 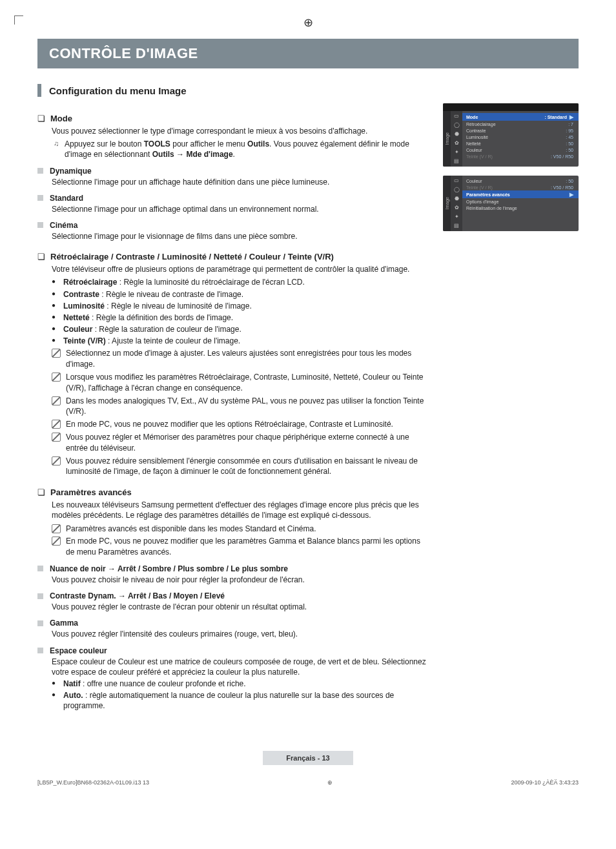 I want to click on txt: : Règle la luminosité du rétroéclairage …, so click(x=210, y=282).